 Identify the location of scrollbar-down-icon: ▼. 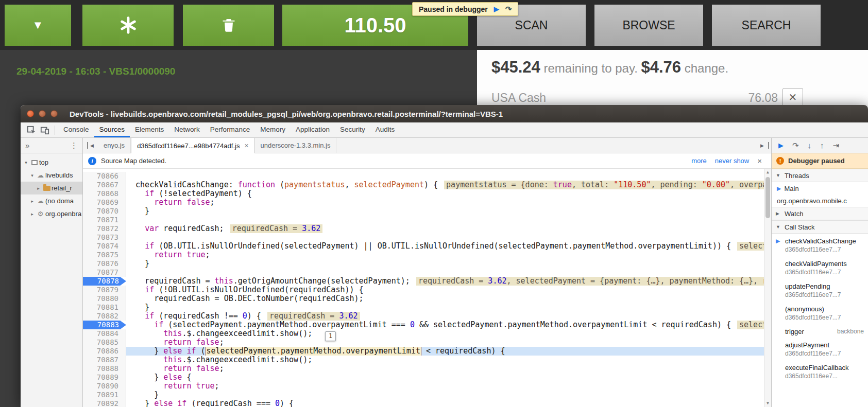
(768, 403).